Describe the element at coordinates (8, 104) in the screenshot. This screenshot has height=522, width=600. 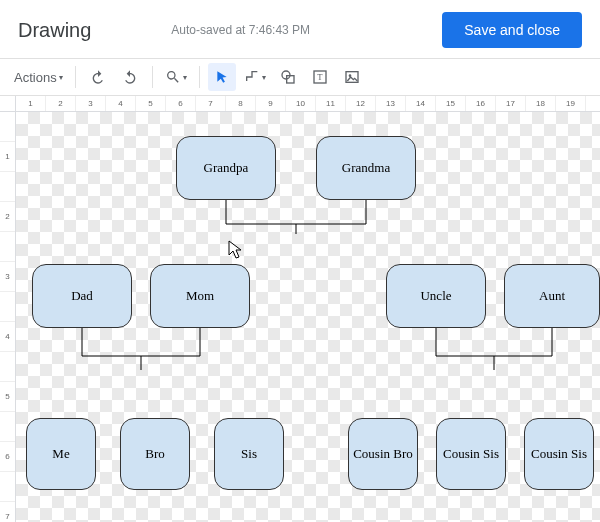
I see `ruler-corner` at that location.